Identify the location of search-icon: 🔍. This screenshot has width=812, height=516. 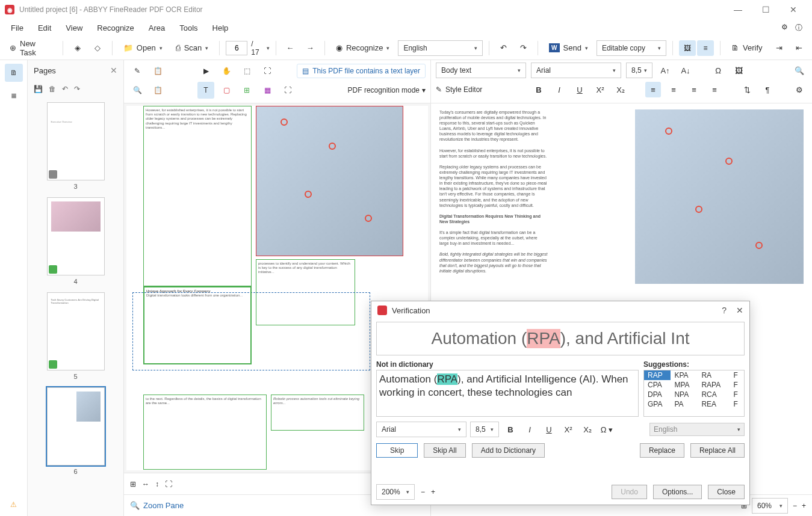
(799, 70).